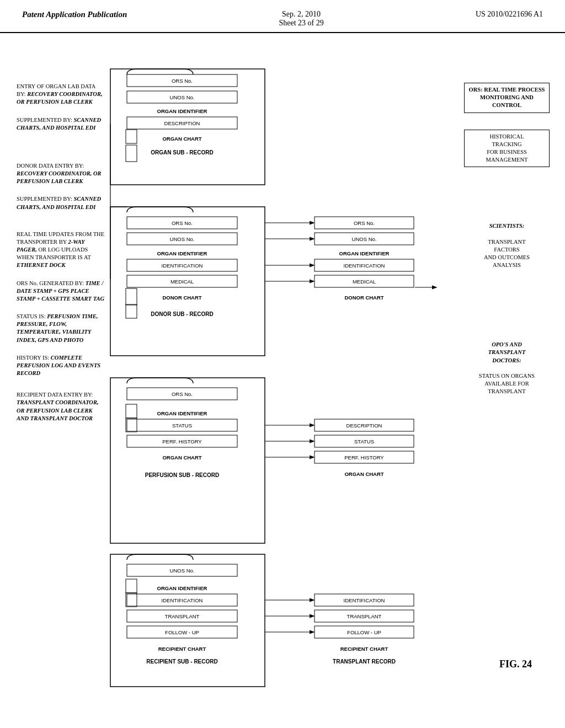 The height and width of the screenshot is (728, 565). I want to click on organ-sub-record-title: ORGAN SUB - RECORD, so click(182, 152).